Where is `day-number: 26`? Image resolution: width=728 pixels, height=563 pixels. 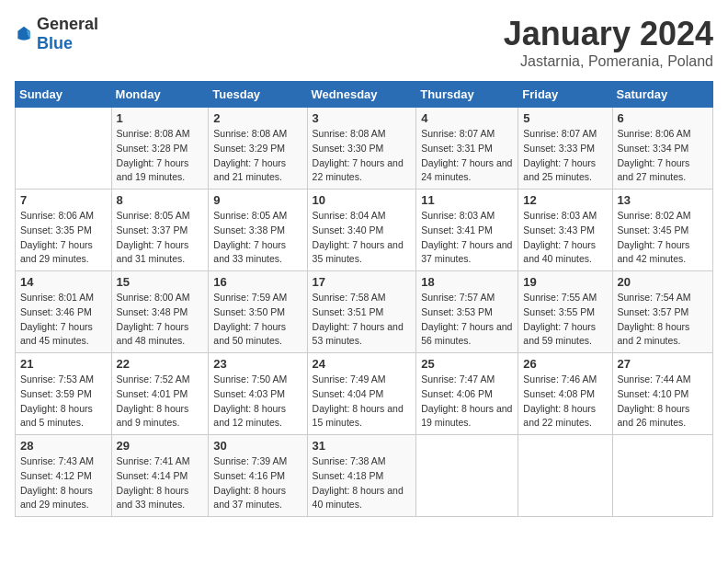
day-number: 26 is located at coordinates (564, 364).